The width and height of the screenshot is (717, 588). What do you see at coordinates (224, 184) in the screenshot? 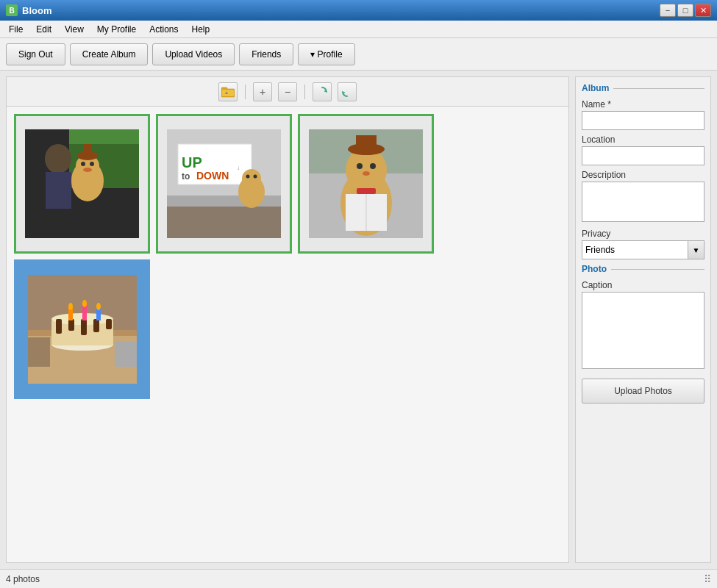
I see `photo-thumbnail-2: UP to DOWN ↓` at bounding box center [224, 184].